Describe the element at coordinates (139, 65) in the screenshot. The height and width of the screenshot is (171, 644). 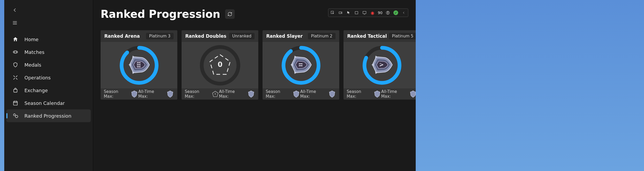
I see `rank-shield-icon: III` at that location.